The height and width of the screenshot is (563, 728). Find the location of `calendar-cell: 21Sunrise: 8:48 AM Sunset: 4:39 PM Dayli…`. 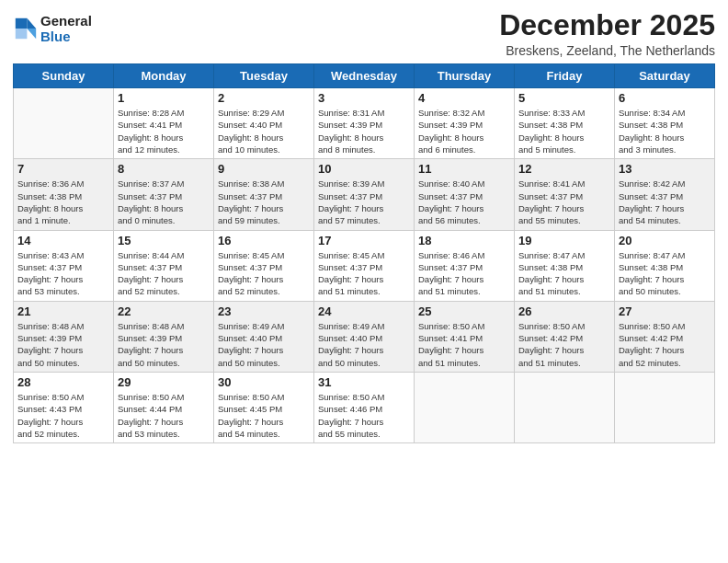

calendar-cell: 21Sunrise: 8:48 AM Sunset: 4:39 PM Dayli… is located at coordinates (64, 337).